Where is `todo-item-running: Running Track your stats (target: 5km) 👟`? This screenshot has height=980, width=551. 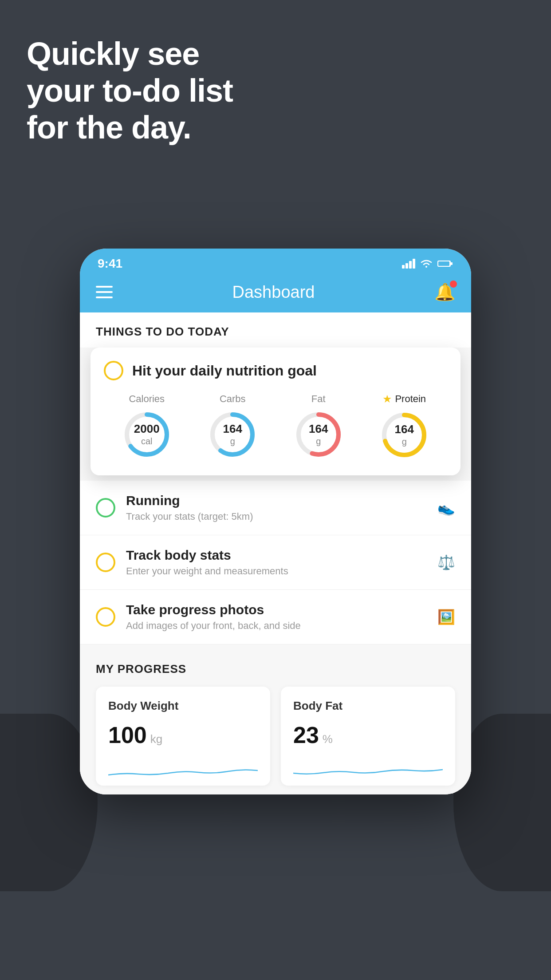 todo-item-running: Running Track your stats (target: 5km) 👟 is located at coordinates (276, 508).